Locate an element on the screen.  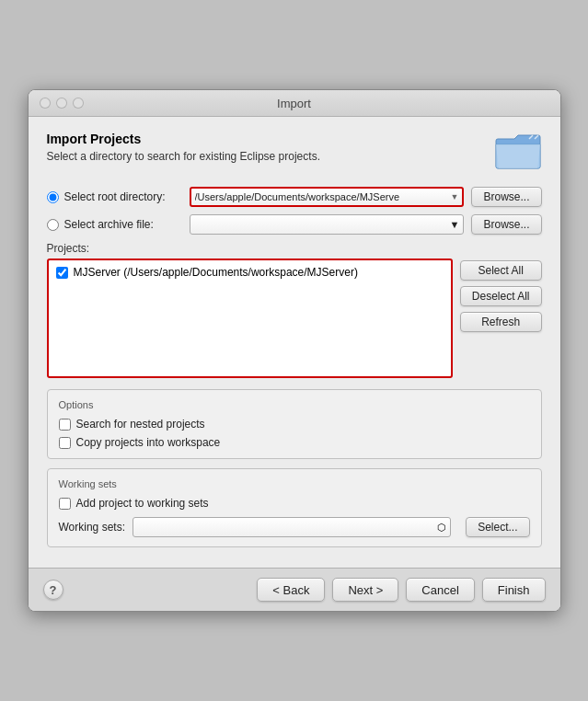
working-sets-section: Working sets Add project to working sets… is located at coordinates (294, 508).